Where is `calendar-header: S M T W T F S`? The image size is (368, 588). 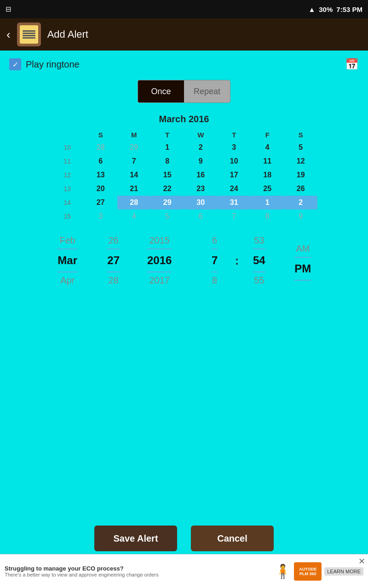 calendar-header: S M T W T F S is located at coordinates (184, 135).